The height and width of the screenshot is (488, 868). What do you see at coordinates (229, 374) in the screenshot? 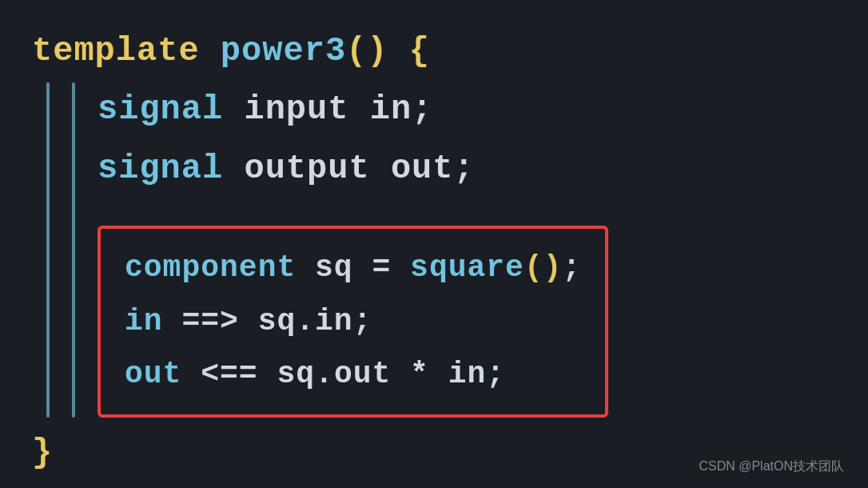
I see `op-arrow-left: <==` at bounding box center [229, 374].